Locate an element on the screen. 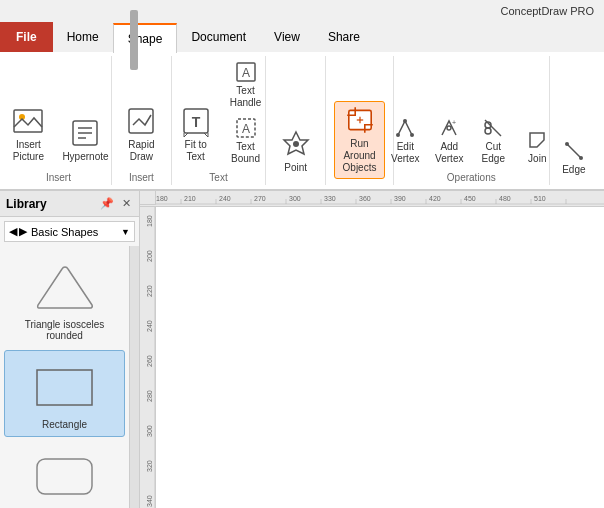 The height and width of the screenshot is (508, 604). ruler-vertical: 180 200 220 240 260 280 300 320 340 360 is located at coordinates (148, 358).